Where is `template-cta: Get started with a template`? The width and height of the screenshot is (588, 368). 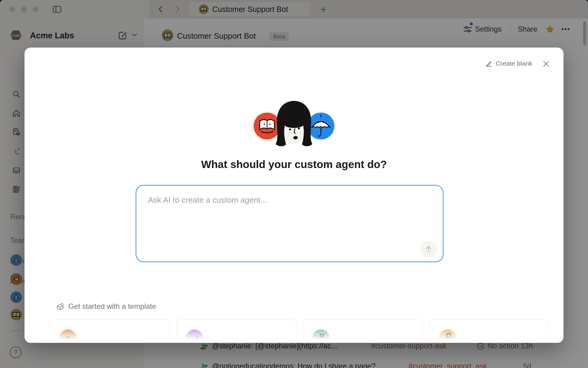 template-cta: Get started with a template is located at coordinates (106, 306).